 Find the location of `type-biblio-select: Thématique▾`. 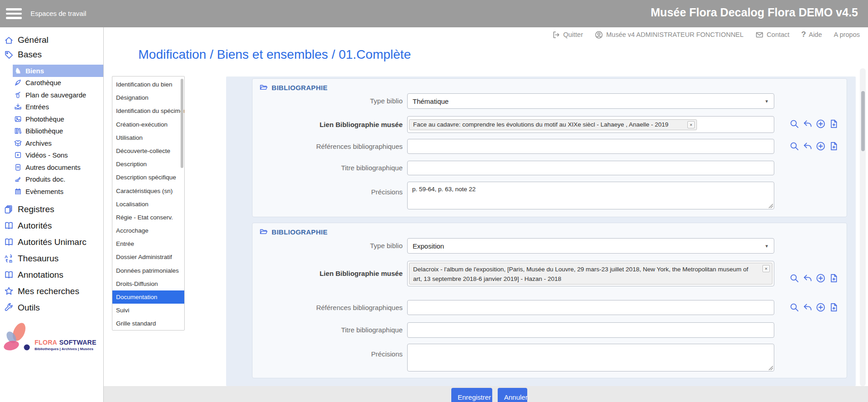

type-biblio-select: Thématique▾ is located at coordinates (590, 101).